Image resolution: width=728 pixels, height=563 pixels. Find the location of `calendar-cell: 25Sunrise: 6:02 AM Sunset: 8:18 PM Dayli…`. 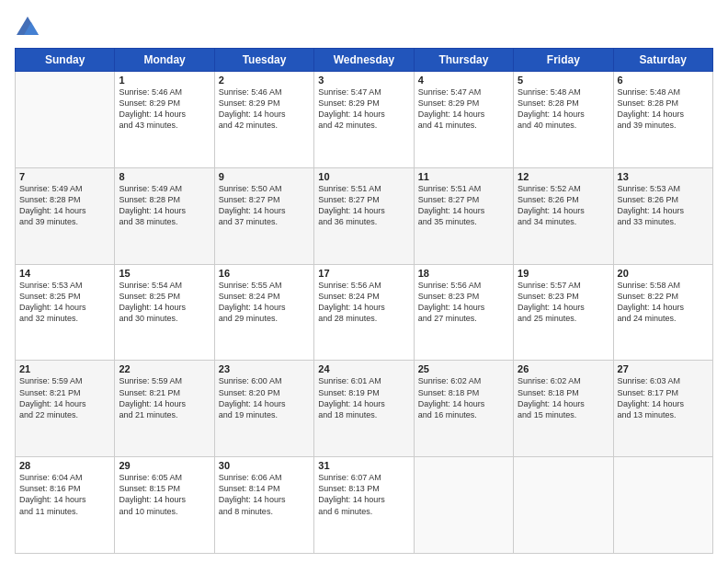

calendar-cell: 25Sunrise: 6:02 AM Sunset: 8:18 PM Dayli… is located at coordinates (463, 408).